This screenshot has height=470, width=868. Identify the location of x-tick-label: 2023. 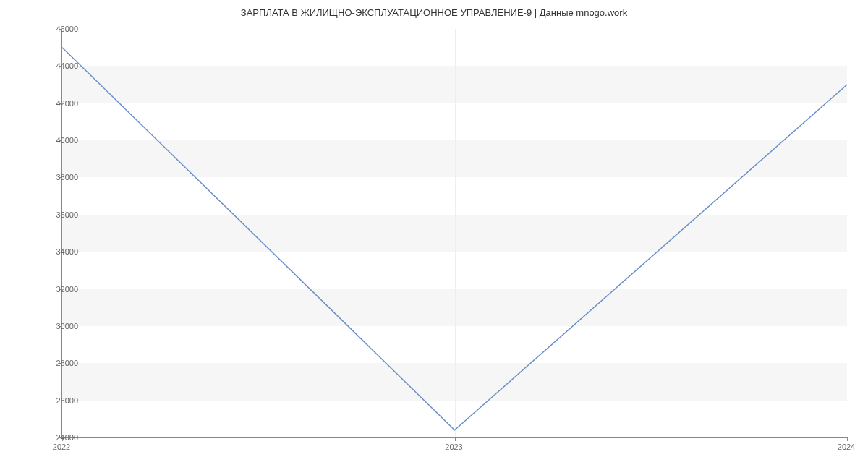
(454, 447).